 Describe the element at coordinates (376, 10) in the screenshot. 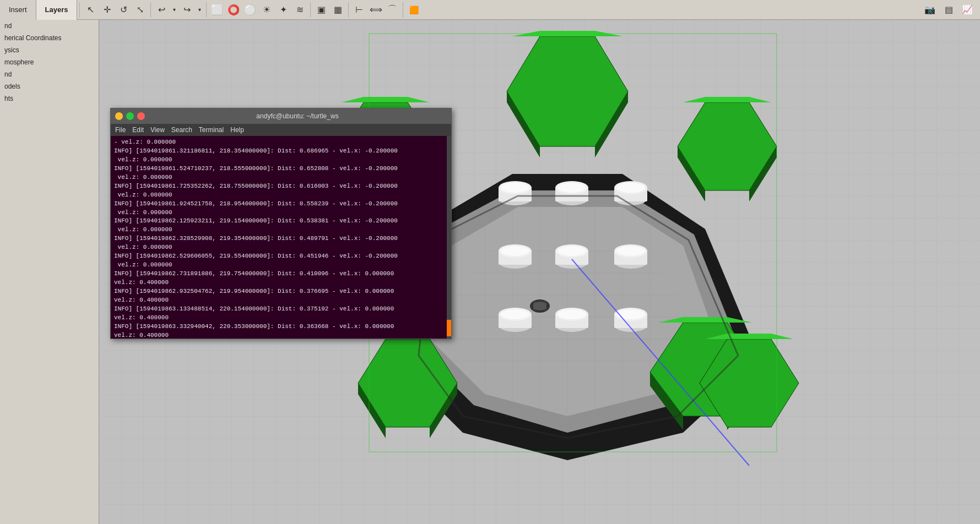

I see `mirror-button: ⟺` at that location.